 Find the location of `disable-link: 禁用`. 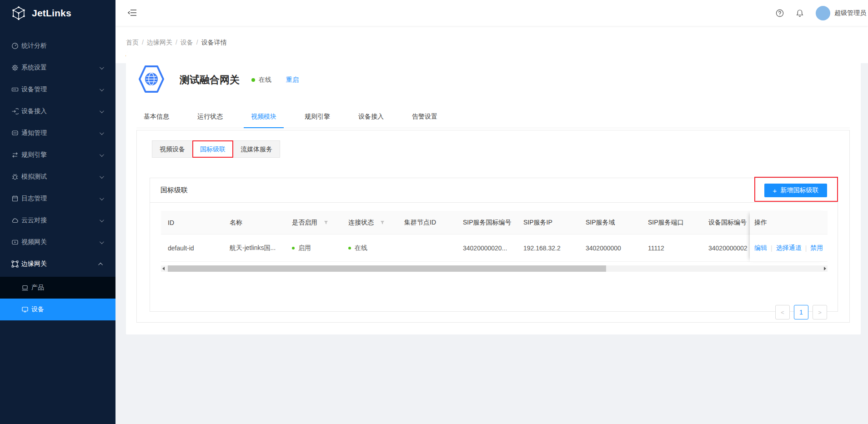

disable-link: 禁用 is located at coordinates (817, 248).